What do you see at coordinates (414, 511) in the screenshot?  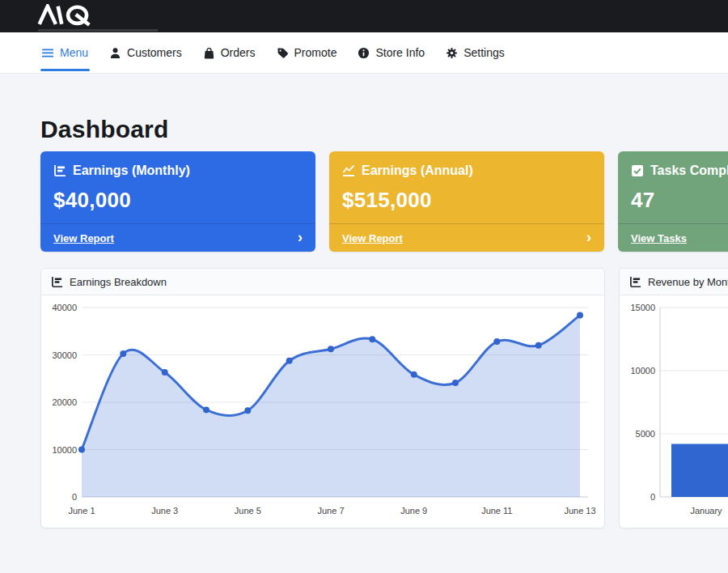 I see `svg-text: June 9` at bounding box center [414, 511].